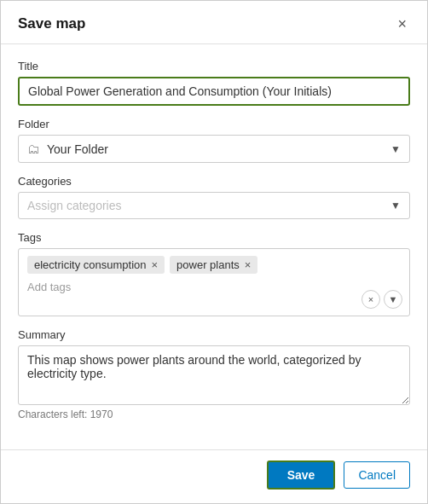 This screenshot has height=504, width=428. What do you see at coordinates (214, 91) in the screenshot?
I see `title-input` at bounding box center [214, 91].